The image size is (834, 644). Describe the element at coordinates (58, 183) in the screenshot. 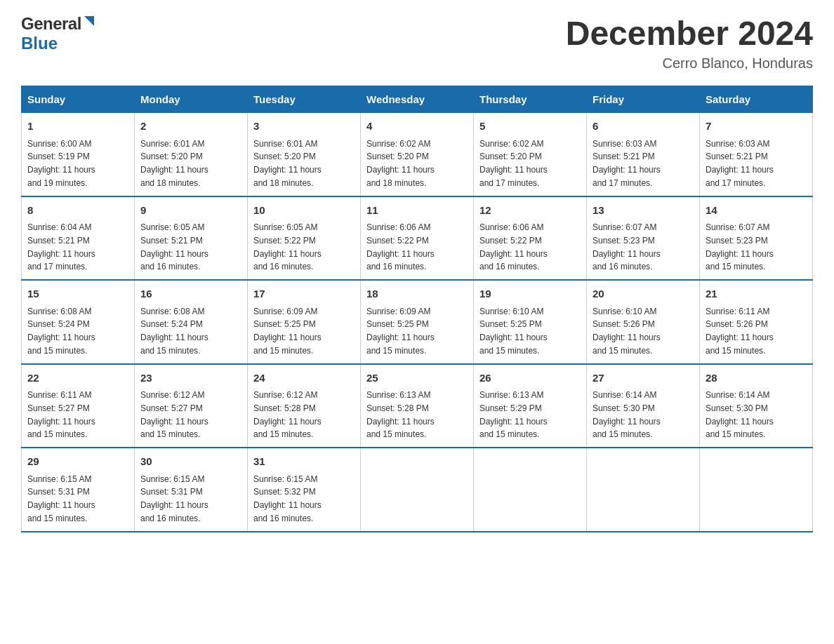

I see `day-detail: and 19 minutes.` at that location.